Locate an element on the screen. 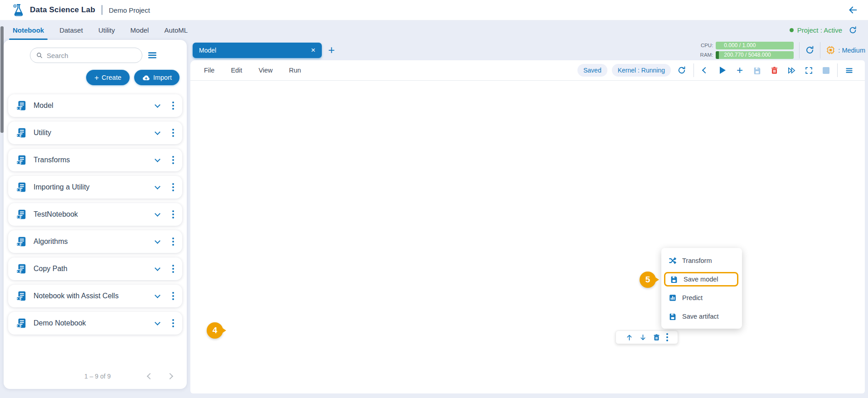 This screenshot has height=398, width=868. notebook-item-demo-notebook: Demo Notebook is located at coordinates (95, 323).